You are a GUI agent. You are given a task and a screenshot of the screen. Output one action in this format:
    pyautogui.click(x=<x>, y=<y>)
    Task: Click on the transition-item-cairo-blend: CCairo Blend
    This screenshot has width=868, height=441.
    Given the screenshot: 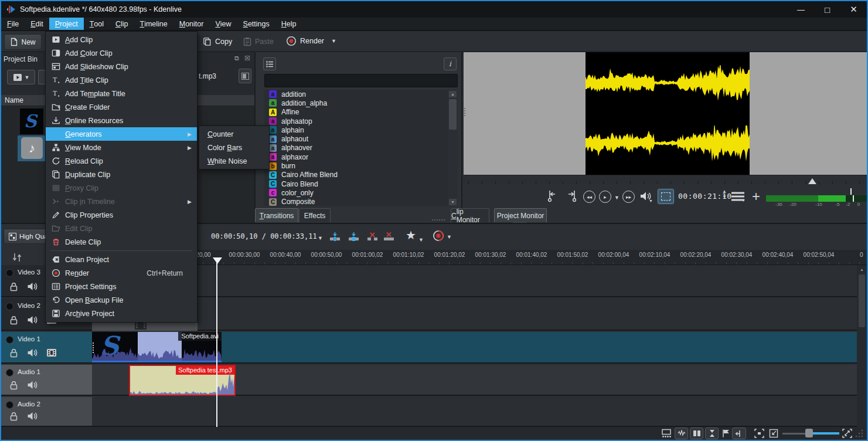 What is the action you would take?
    pyautogui.click(x=361, y=184)
    